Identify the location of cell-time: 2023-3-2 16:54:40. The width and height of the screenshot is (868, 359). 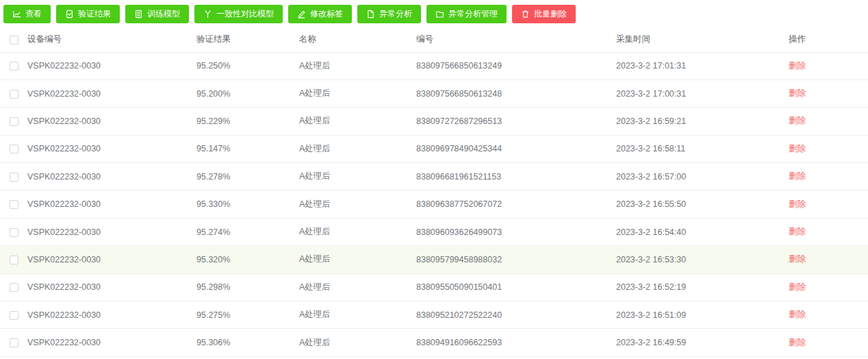
(702, 232).